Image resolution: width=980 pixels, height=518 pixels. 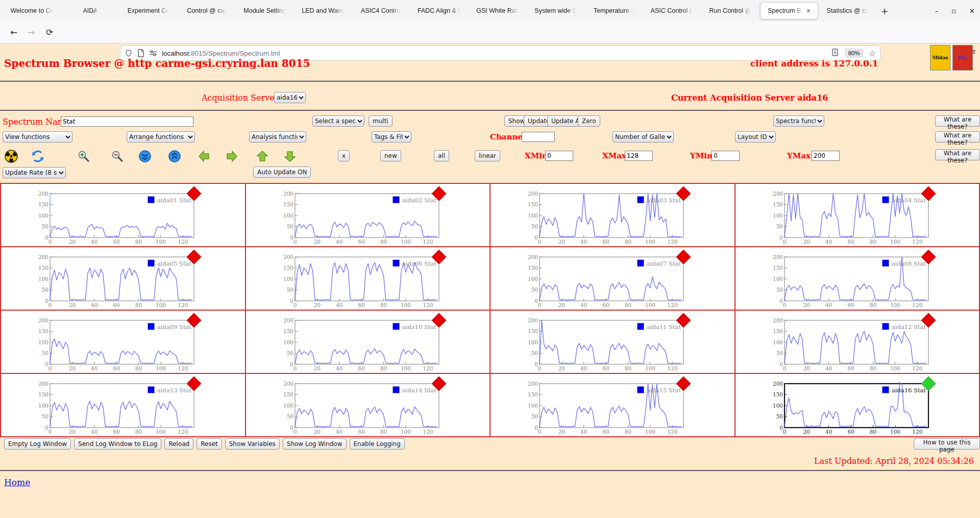 I want to click on new-tab-button: +, so click(x=885, y=11).